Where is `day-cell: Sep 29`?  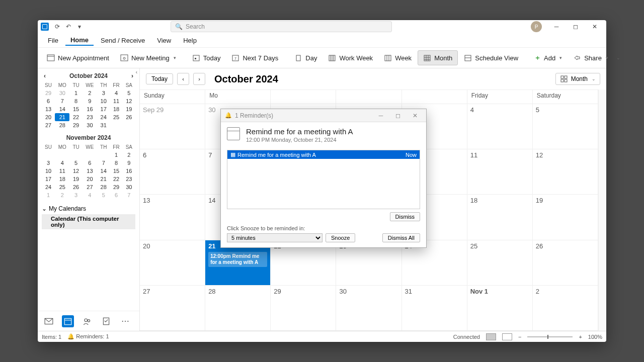 day-cell: Sep 29 is located at coordinates (173, 127).